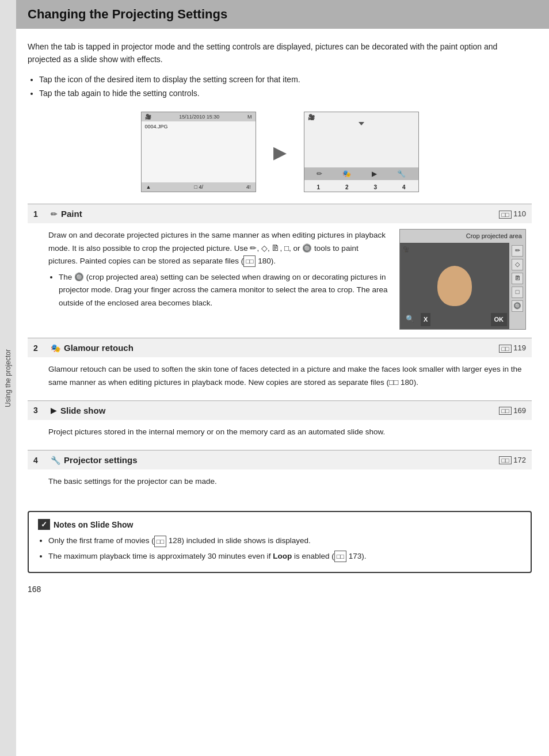 This screenshot has width=549, height=756. I want to click on bullet-item: Tap the tab again to hide the setting co…, so click(285, 94).